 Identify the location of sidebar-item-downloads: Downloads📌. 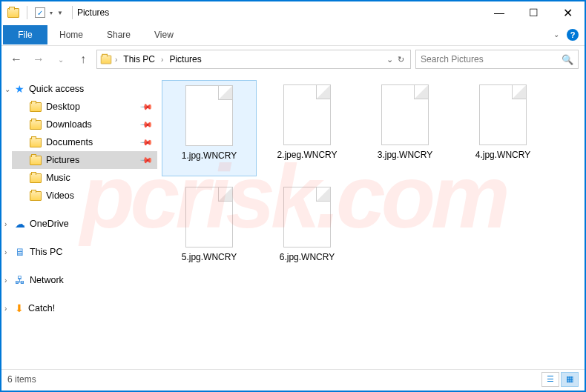
(85, 124).